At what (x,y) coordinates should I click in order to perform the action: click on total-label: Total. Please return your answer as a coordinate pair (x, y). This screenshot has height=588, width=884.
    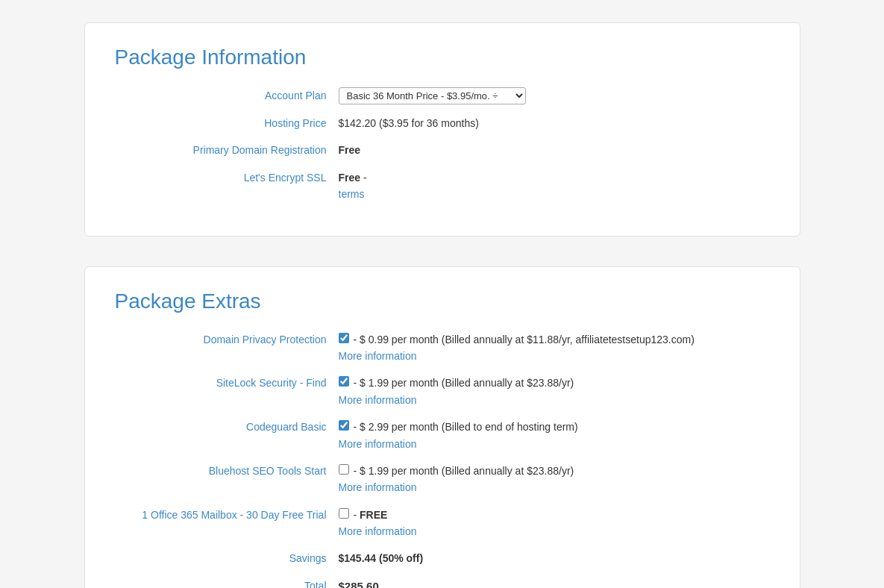
    Looking at the image, I should click on (227, 583).